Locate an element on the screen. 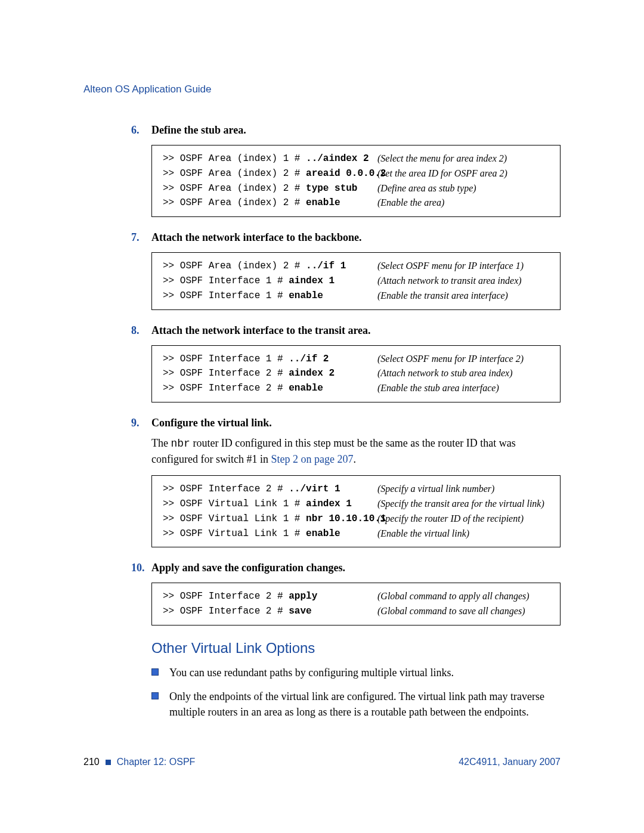 This screenshot has width=644, height=833. step-8-heading: 8. Attach the network interface to the t… is located at coordinates (346, 330).